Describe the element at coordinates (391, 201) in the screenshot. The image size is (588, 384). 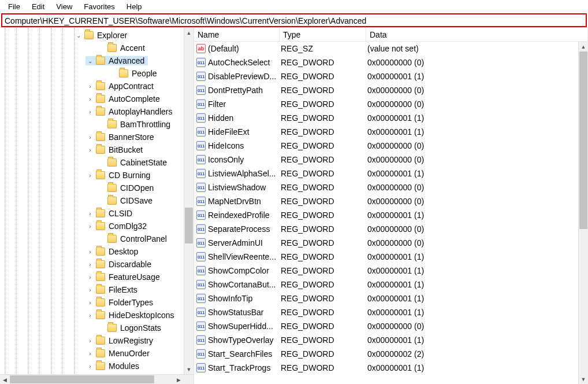
I see `value-row: MapNetDrvBtnREG_DWORD0x00000000 (0)` at that location.